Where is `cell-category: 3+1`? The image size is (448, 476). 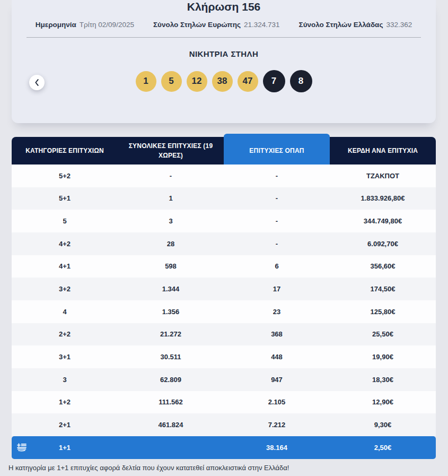 cell-category: 3+1 is located at coordinates (65, 357).